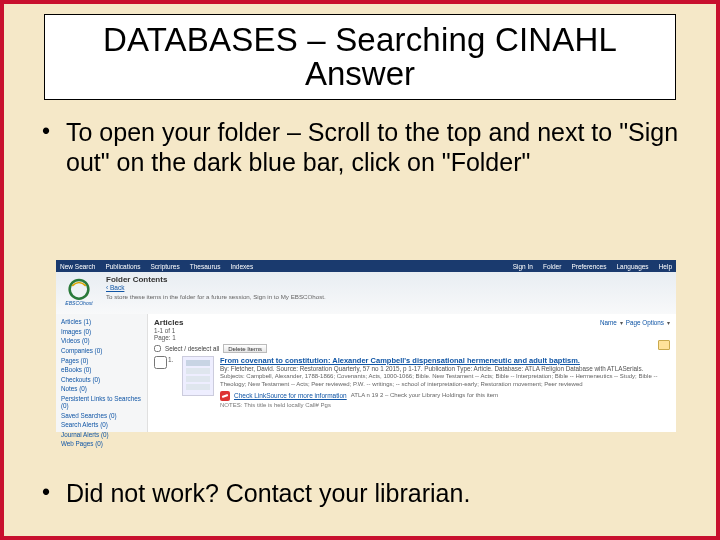 The width and height of the screenshot is (720, 540). I want to click on linksource-link: Check LinkSource for more information, so click(290, 396).